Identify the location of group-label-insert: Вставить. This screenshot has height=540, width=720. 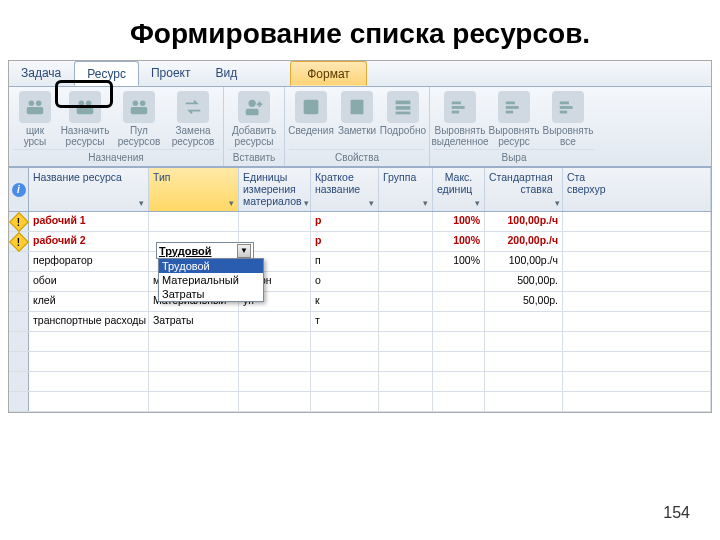
(254, 158).